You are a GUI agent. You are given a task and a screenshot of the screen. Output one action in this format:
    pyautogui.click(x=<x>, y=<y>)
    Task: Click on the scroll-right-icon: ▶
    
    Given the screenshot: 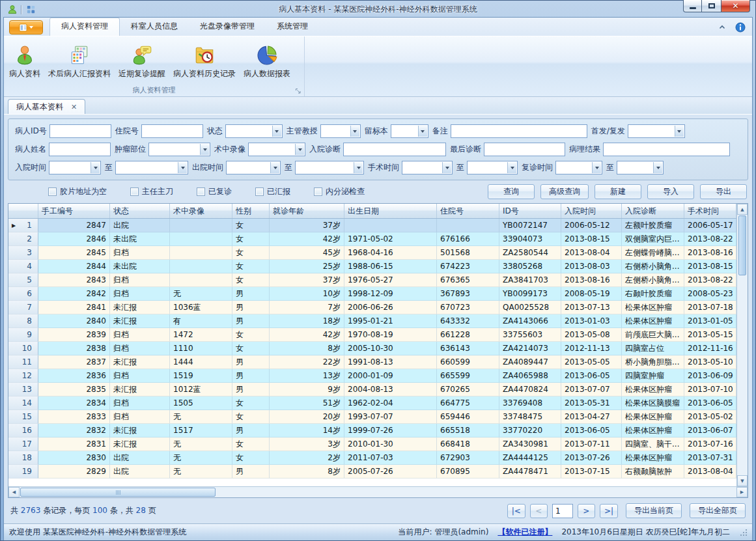 What is the action you would take?
    pyautogui.click(x=742, y=492)
    